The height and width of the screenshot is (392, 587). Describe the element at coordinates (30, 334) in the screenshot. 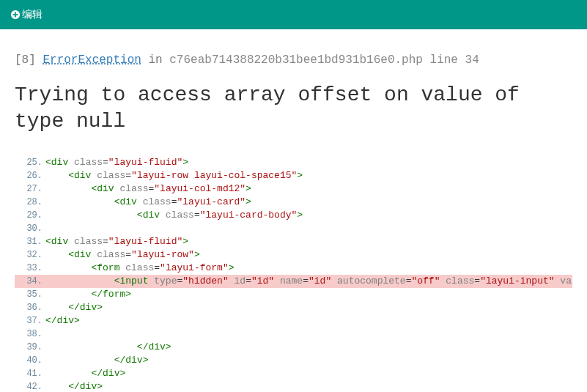

I see `line-number: 38.` at that location.